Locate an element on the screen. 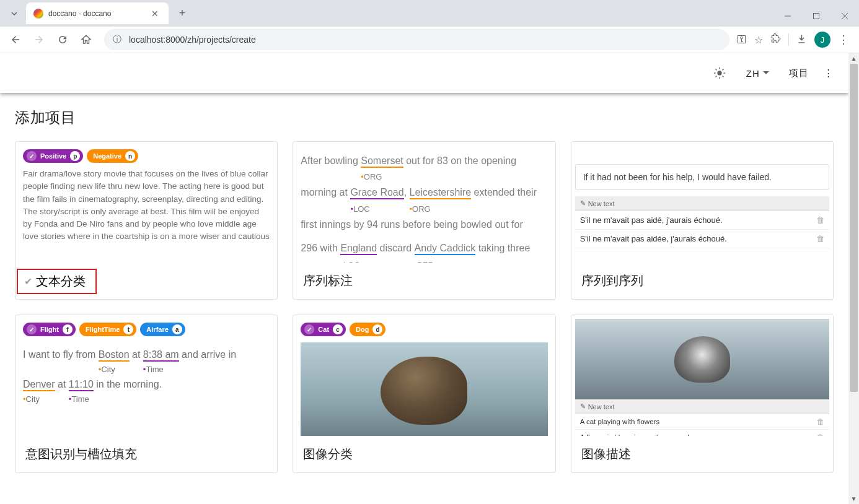 This screenshot has height=504, width=859. extensions-icon is located at coordinates (776, 40).